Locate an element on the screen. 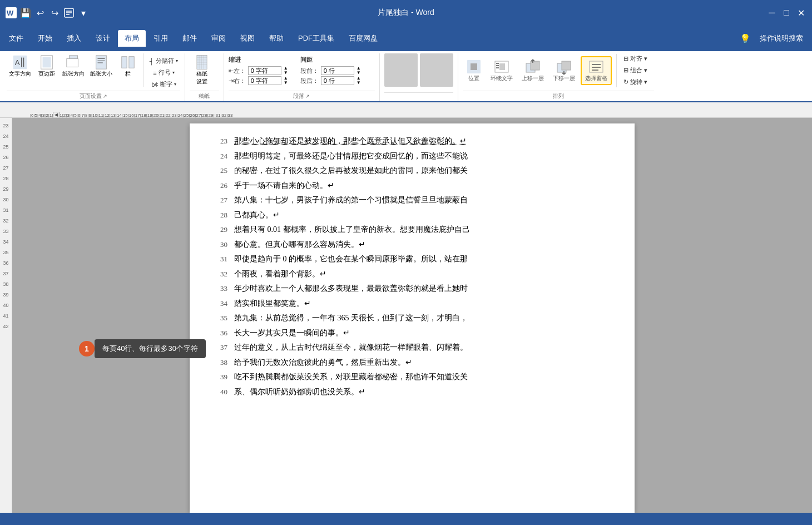 The width and height of the screenshot is (812, 525). rotate-button: ↻ 旋转 ▾ is located at coordinates (635, 82).